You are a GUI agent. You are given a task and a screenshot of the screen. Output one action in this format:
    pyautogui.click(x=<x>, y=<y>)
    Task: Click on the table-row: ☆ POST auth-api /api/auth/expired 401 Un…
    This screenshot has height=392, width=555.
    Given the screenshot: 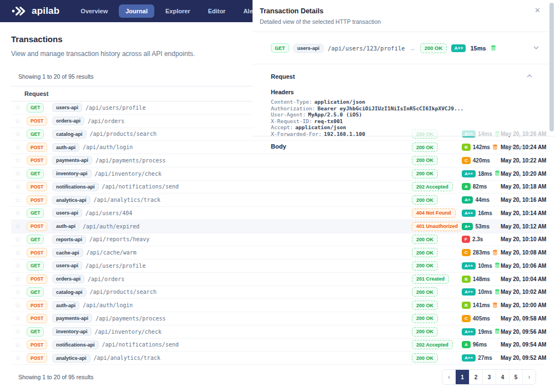 What is the action you would take?
    pyautogui.click(x=278, y=227)
    